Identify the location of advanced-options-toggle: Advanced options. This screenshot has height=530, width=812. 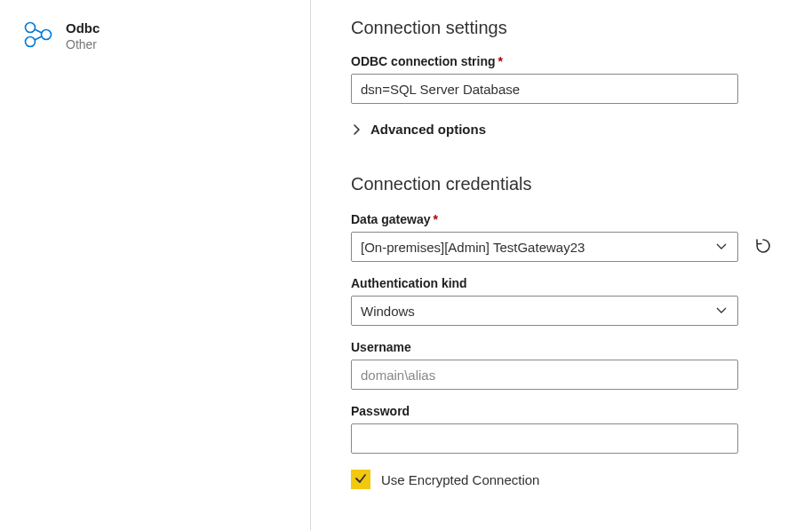
(567, 130).